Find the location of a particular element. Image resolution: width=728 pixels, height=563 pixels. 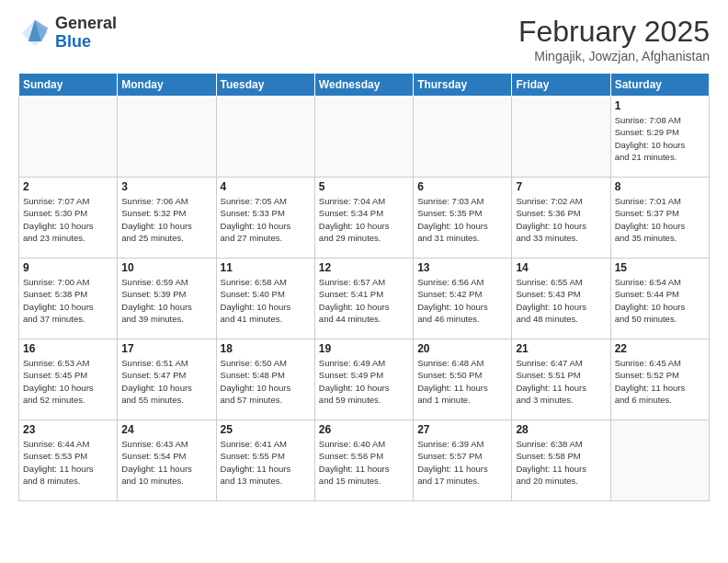

day-number: 19 is located at coordinates (364, 349).